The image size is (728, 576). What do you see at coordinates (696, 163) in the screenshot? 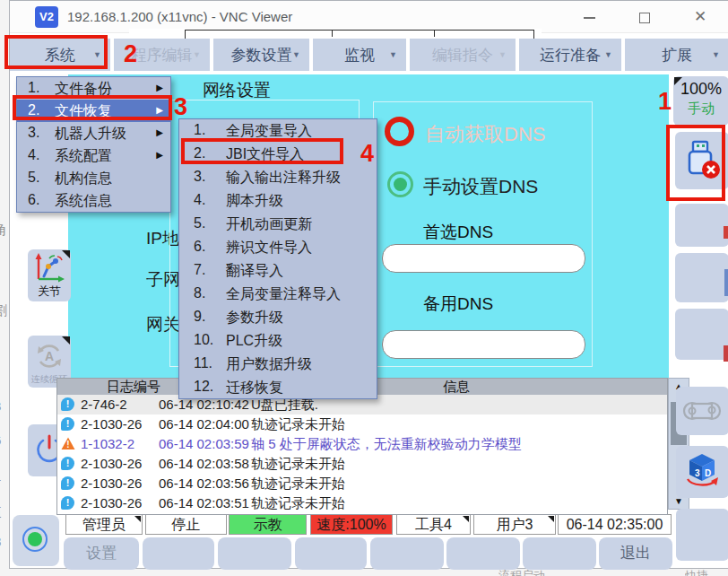
I see `annotation-box-usb` at bounding box center [696, 163].